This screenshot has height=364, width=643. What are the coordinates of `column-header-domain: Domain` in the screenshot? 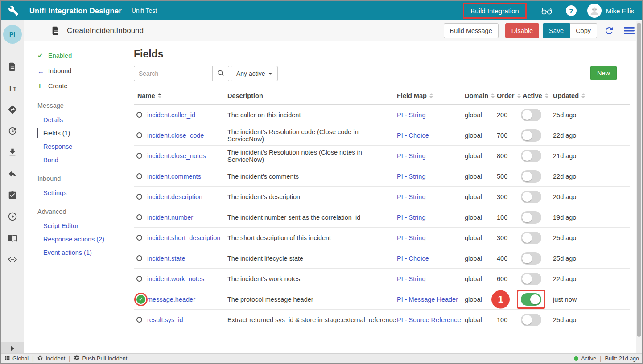 It's located at (480, 96).